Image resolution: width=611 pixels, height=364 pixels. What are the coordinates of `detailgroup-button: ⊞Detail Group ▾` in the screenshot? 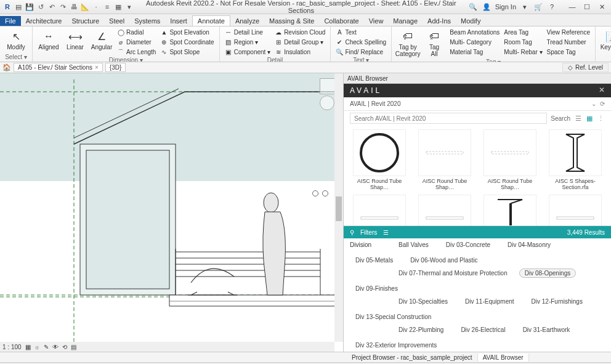 It's located at (300, 42).